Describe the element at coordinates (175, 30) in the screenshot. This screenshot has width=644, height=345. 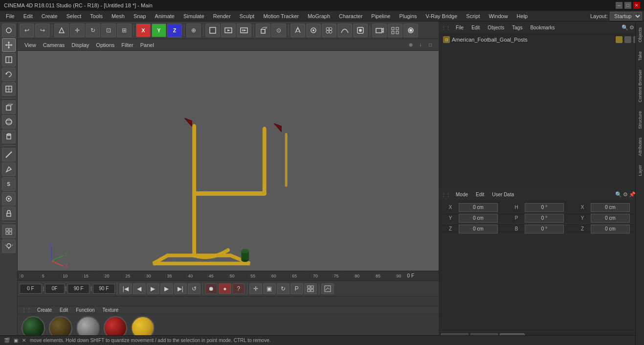
I see `axis-z: Z` at that location.